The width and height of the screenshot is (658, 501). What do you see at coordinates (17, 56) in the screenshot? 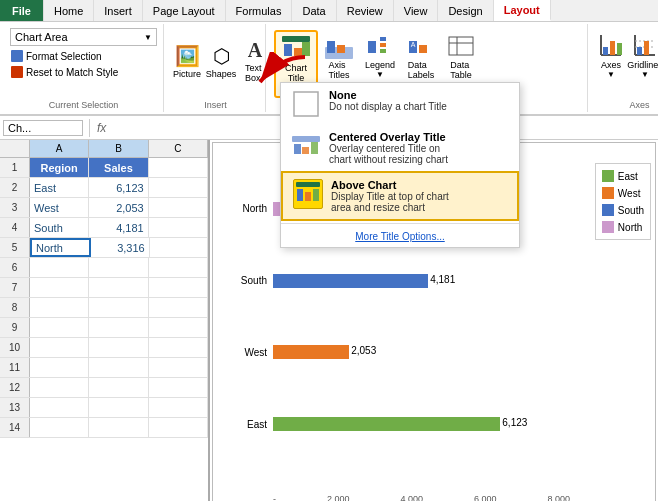
I see `format-selection-icon` at bounding box center [17, 56].